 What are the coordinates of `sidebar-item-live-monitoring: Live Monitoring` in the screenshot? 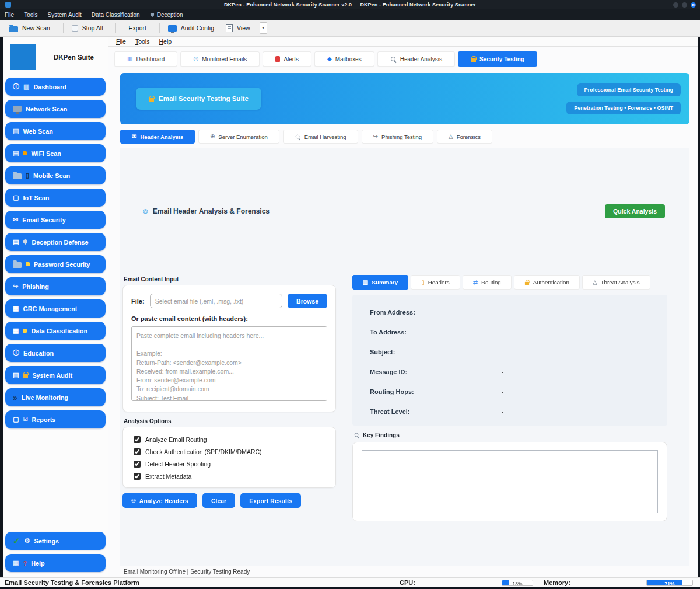 It's located at (55, 397).